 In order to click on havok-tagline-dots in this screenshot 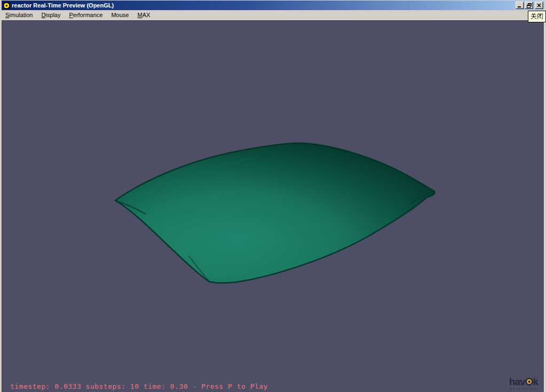, I will do `click(524, 389)`.